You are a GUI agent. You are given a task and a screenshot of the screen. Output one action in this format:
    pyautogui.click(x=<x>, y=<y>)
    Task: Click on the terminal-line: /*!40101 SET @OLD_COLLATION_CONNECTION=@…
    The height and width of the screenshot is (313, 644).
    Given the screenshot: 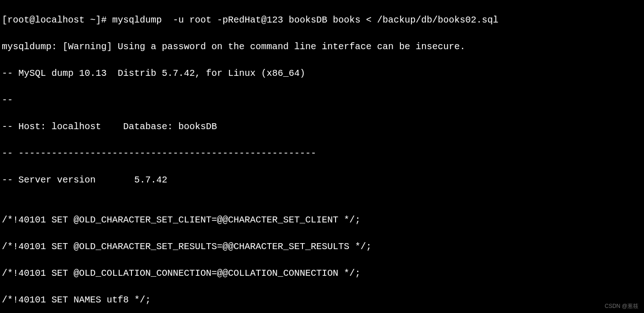 What is the action you would take?
    pyautogui.click(x=322, y=273)
    